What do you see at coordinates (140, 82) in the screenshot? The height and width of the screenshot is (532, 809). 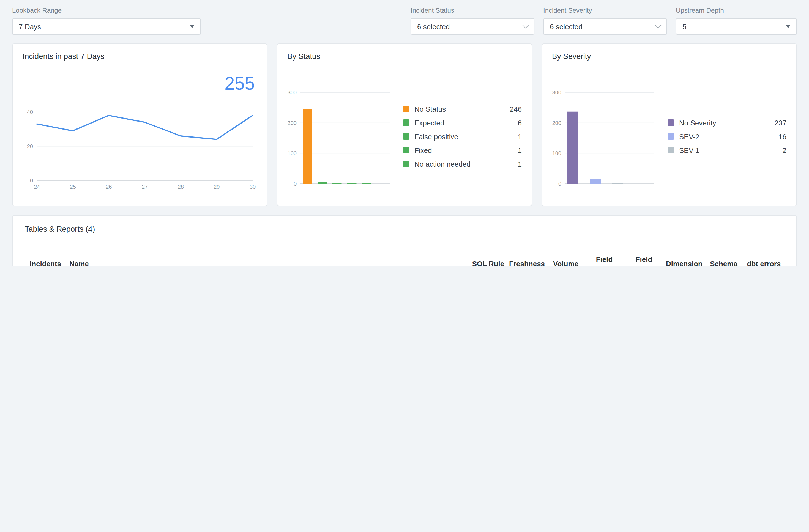 I see `incidents-total: 255` at bounding box center [140, 82].